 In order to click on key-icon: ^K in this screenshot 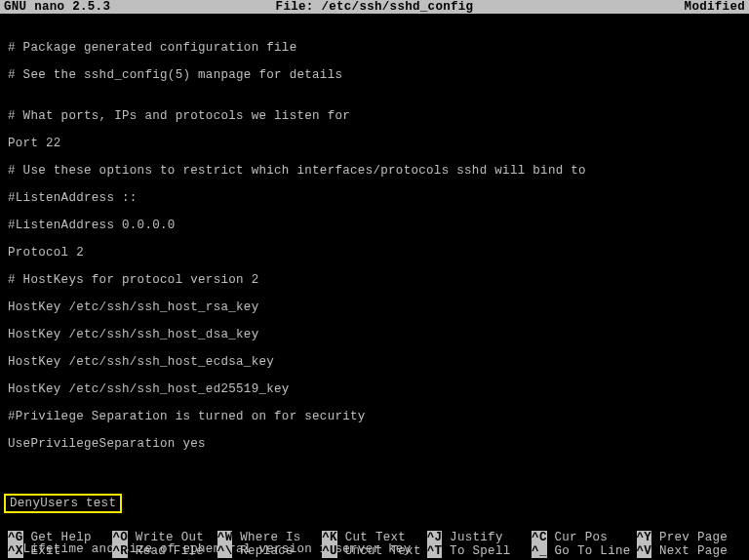, I will do `click(330, 538)`.